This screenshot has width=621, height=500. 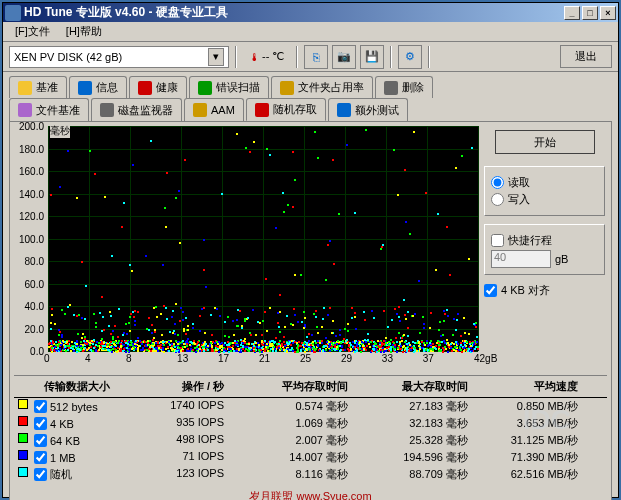 What do you see at coordinates (216, 57) in the screenshot?
I see `chevron-down-icon: ▾` at bounding box center [216, 57].